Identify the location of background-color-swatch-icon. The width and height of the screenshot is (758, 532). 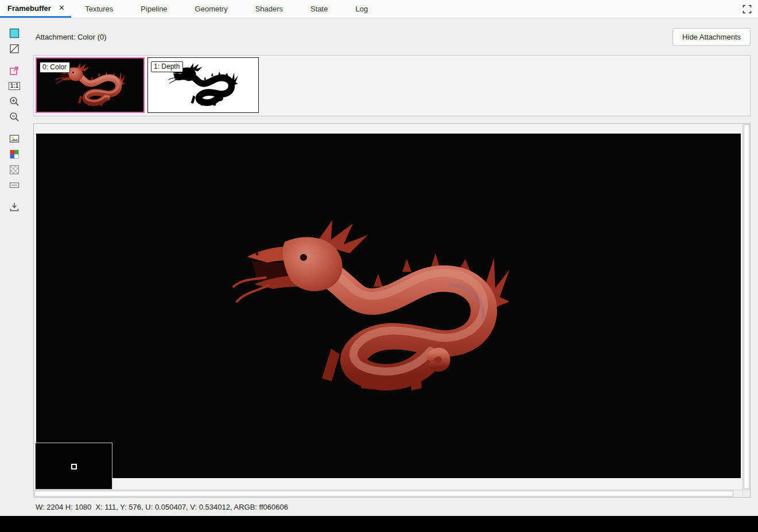
(14, 33).